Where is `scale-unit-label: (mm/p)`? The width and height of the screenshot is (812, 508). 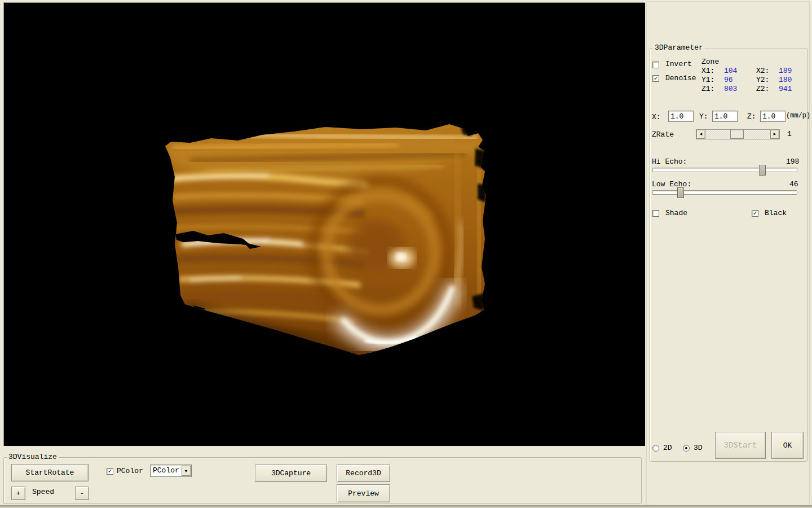 scale-unit-label: (mm/p) is located at coordinates (798, 116).